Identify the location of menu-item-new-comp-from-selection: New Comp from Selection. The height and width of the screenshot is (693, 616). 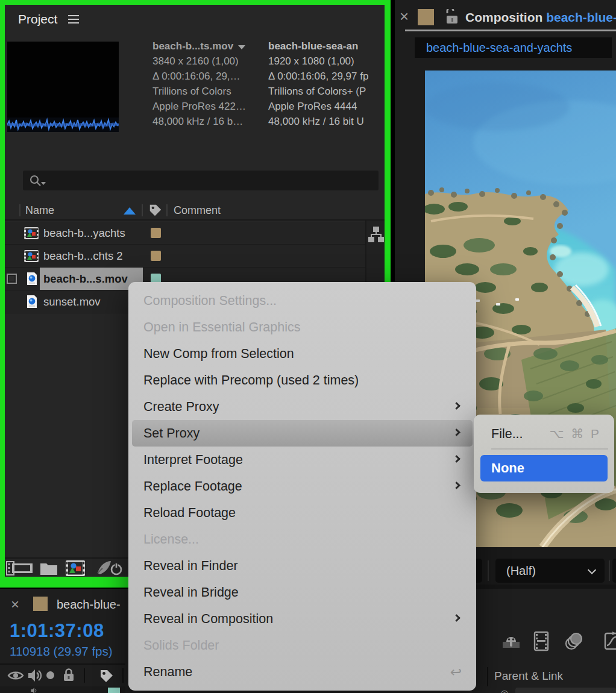
(303, 354).